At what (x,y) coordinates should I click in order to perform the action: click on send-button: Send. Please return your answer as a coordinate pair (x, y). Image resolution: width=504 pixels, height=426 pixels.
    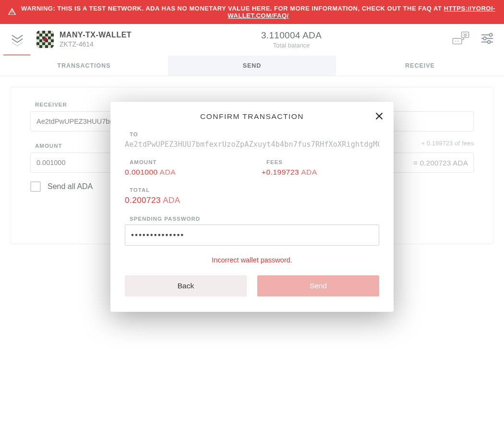
    Looking at the image, I should click on (318, 286).